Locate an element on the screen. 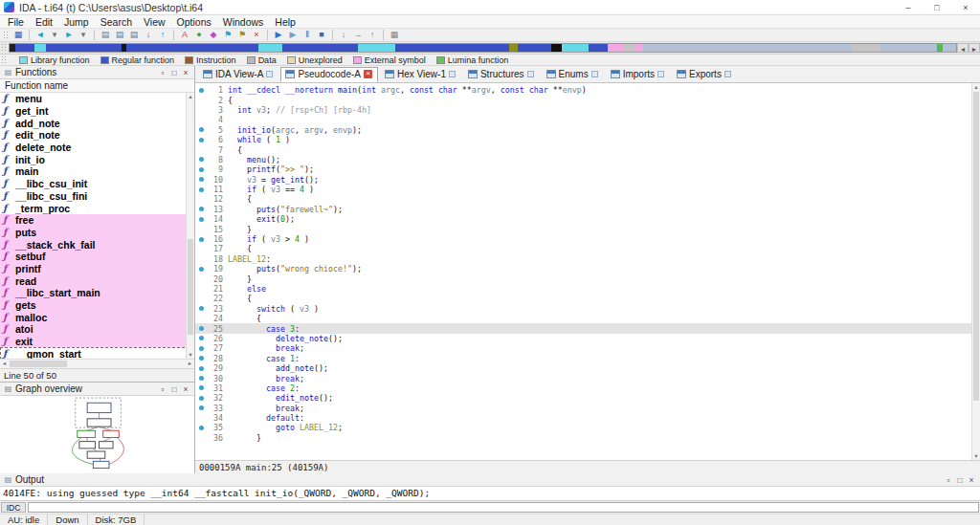 The image size is (980, 525). nav-forward-menu-icon: ▾ is located at coordinates (83, 34).